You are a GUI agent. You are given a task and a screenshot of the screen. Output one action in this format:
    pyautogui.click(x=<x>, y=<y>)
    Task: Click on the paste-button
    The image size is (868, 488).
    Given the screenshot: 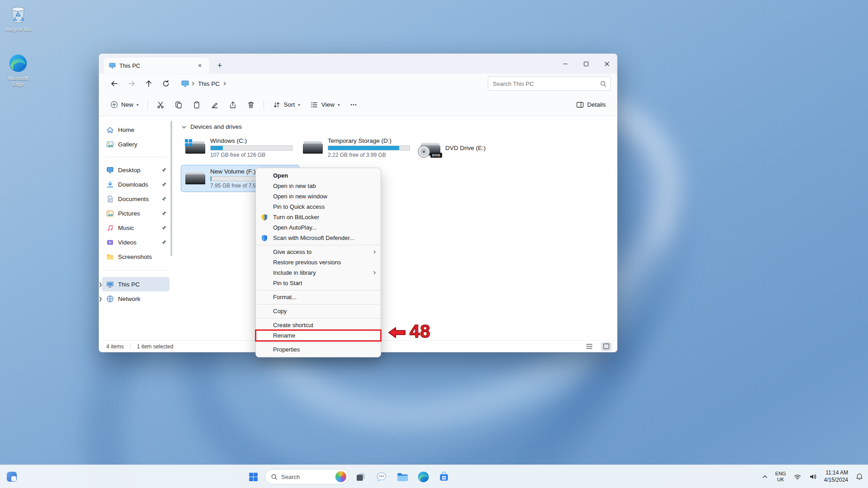 What is the action you would take?
    pyautogui.click(x=197, y=105)
    